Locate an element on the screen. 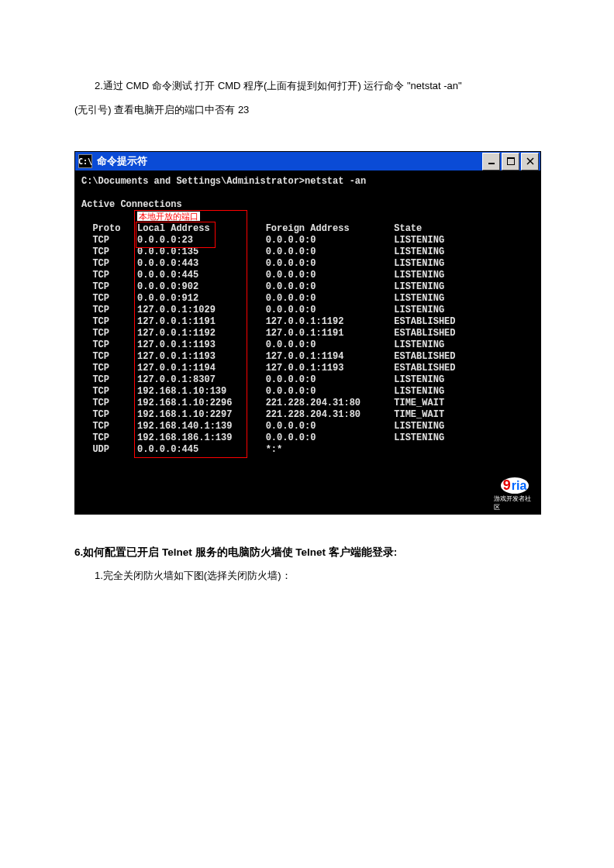 The width and height of the screenshot is (614, 868). window-title: 命令提示符 is located at coordinates (290, 161).